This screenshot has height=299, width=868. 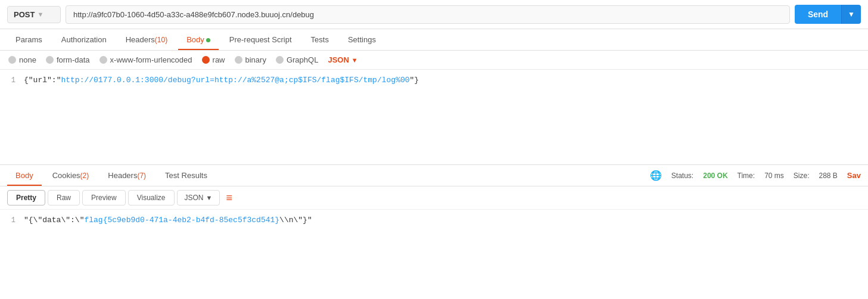 What do you see at coordinates (168, 220) in the screenshot?
I see `resp-content-1: "{\"data\":\"flag{5c9eb9d0-471a-4eb2-b4f…` at bounding box center [168, 220].